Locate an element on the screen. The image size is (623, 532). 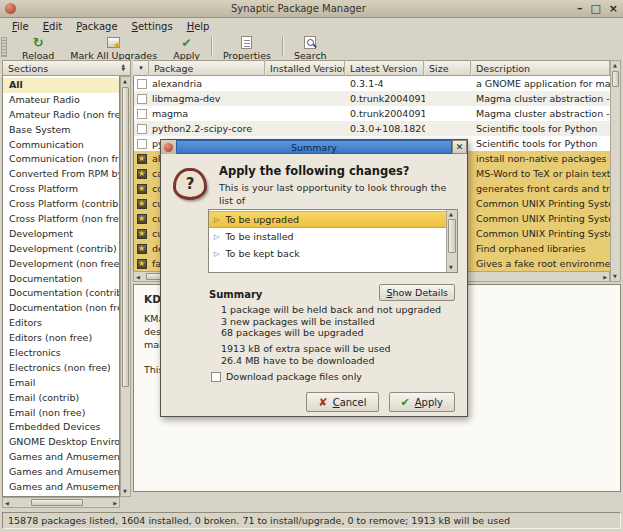
dialog-titlebar: Summary ✕ is located at coordinates (314, 147).